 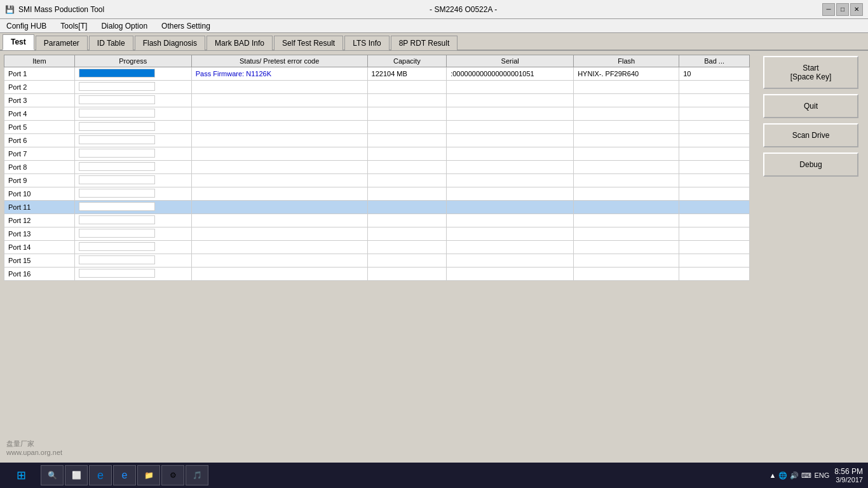 I want to click on cell-item: Port 10, so click(x=39, y=194).